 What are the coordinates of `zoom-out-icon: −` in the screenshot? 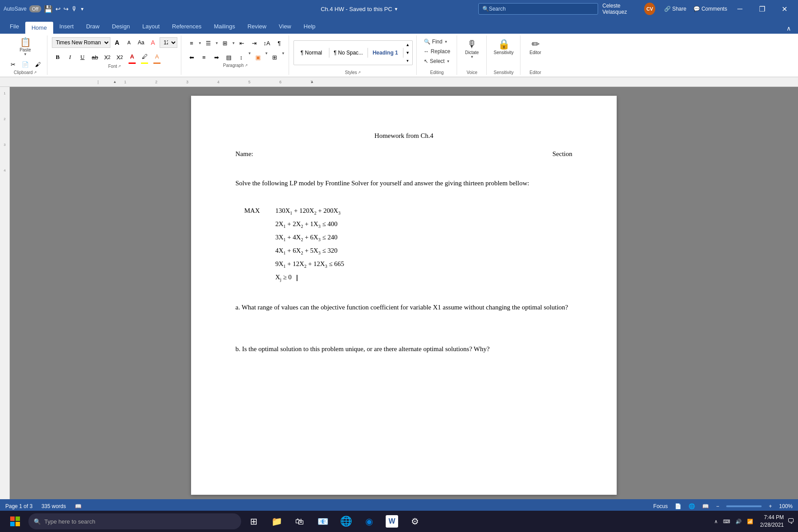 It's located at (717, 506).